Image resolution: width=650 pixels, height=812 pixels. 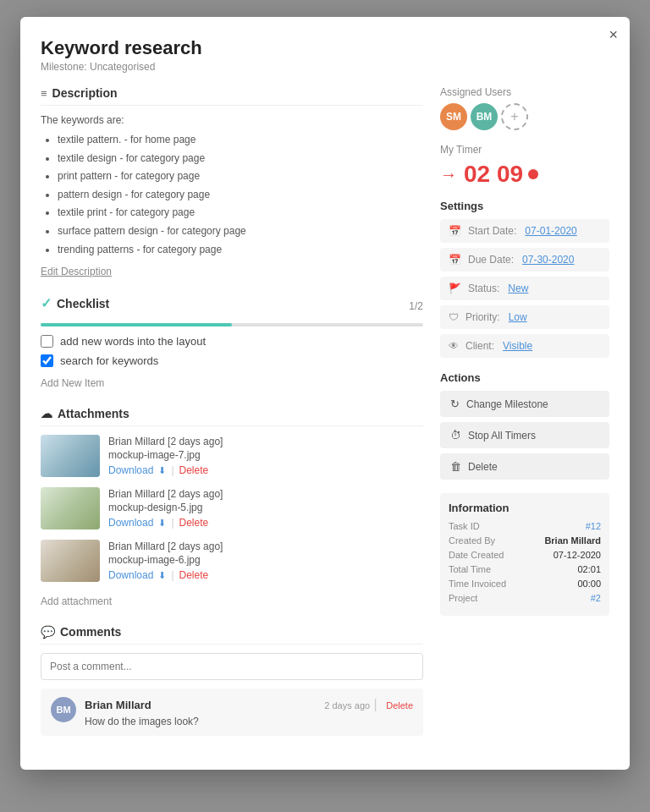 I want to click on timer-active-dot, so click(x=533, y=174).